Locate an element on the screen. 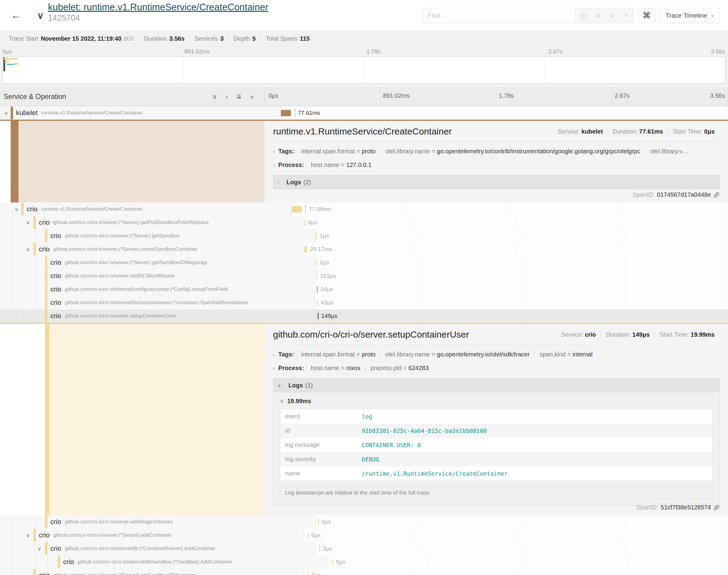 The image size is (728, 575). logs-toggle: ∨ Logs (1) is located at coordinates (496, 385).